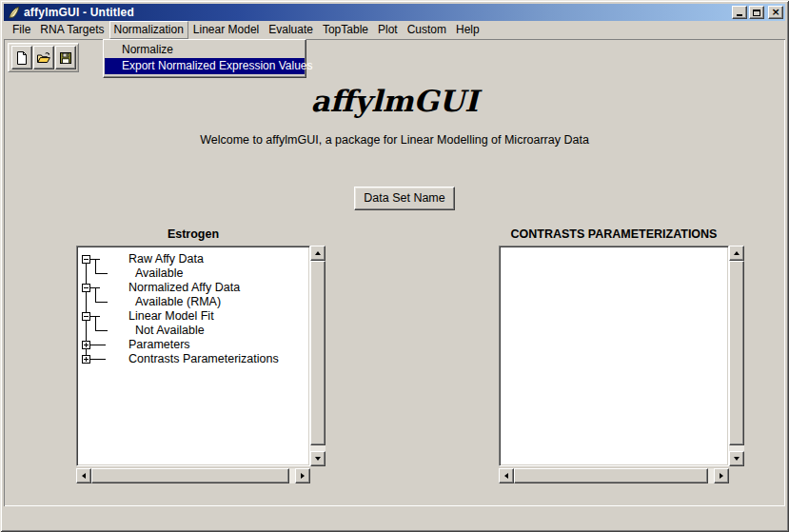  What do you see at coordinates (44, 58) in the screenshot?
I see `open-file-icon` at bounding box center [44, 58].